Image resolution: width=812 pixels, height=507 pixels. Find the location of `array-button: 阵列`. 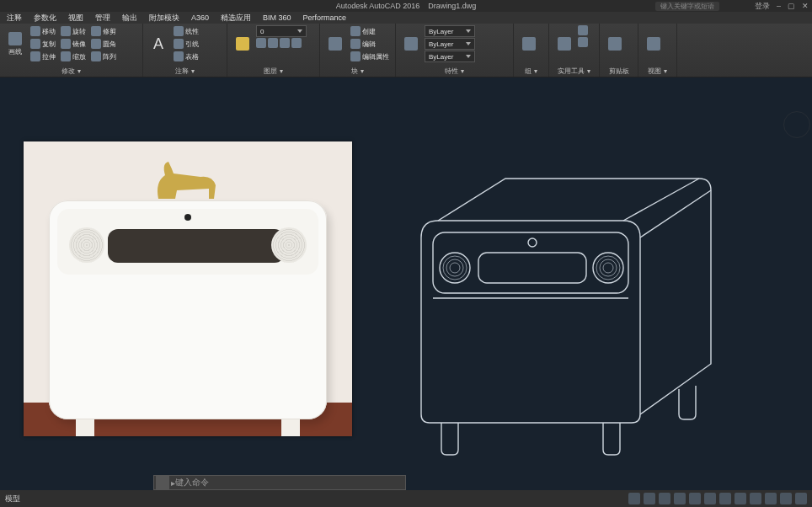

array-button: 阵列 is located at coordinates (104, 56).